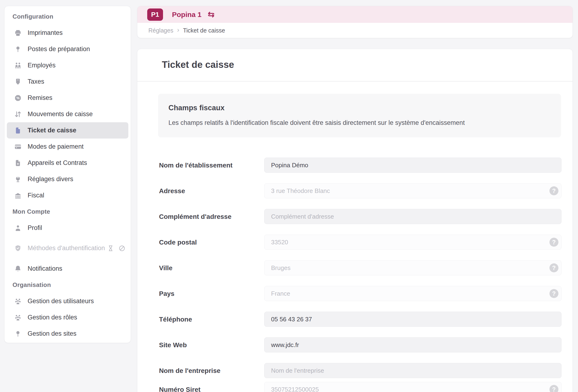 Image resolution: width=578 pixels, height=392 pixels. I want to click on sidebar-item-reglages-divers: Réglages divers, so click(68, 179).